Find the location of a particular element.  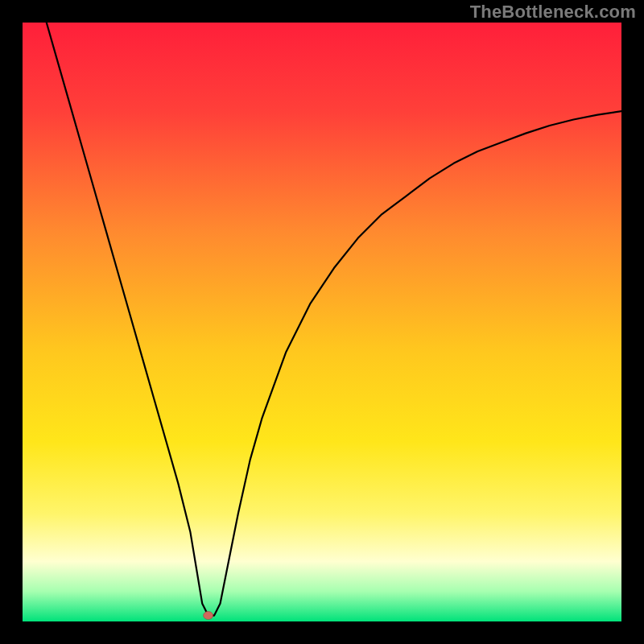

watermark-text: TheBottleneck.com is located at coordinates (553, 12).